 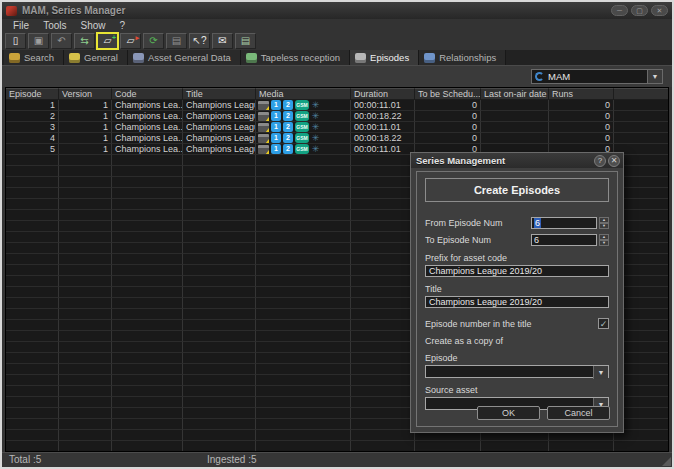 What do you see at coordinates (86, 94) in the screenshot?
I see `column-header-version: Version` at bounding box center [86, 94].